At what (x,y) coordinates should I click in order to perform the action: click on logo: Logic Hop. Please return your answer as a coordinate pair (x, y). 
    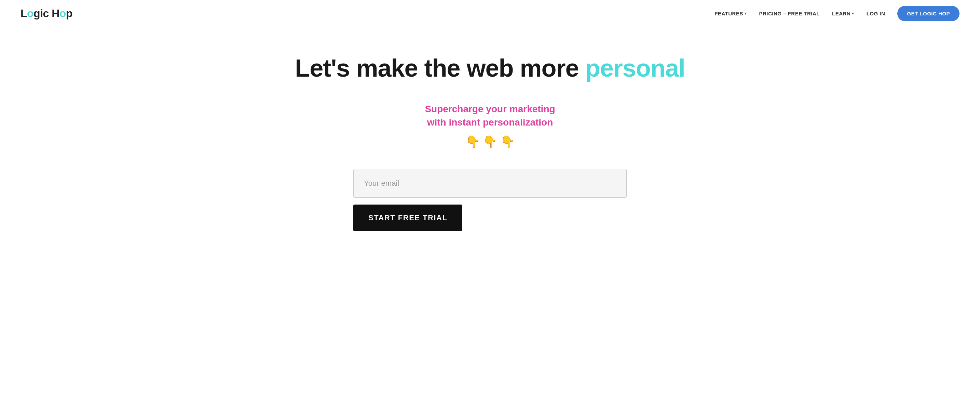
    Looking at the image, I should click on (46, 14).